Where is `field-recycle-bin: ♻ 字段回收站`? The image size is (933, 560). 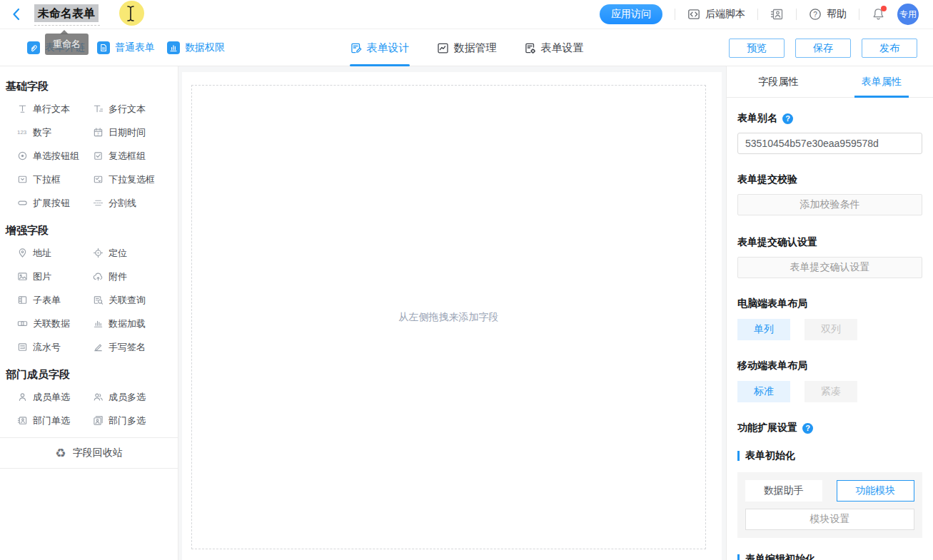 field-recycle-bin: ♻ 字段回收站 is located at coordinates (89, 453).